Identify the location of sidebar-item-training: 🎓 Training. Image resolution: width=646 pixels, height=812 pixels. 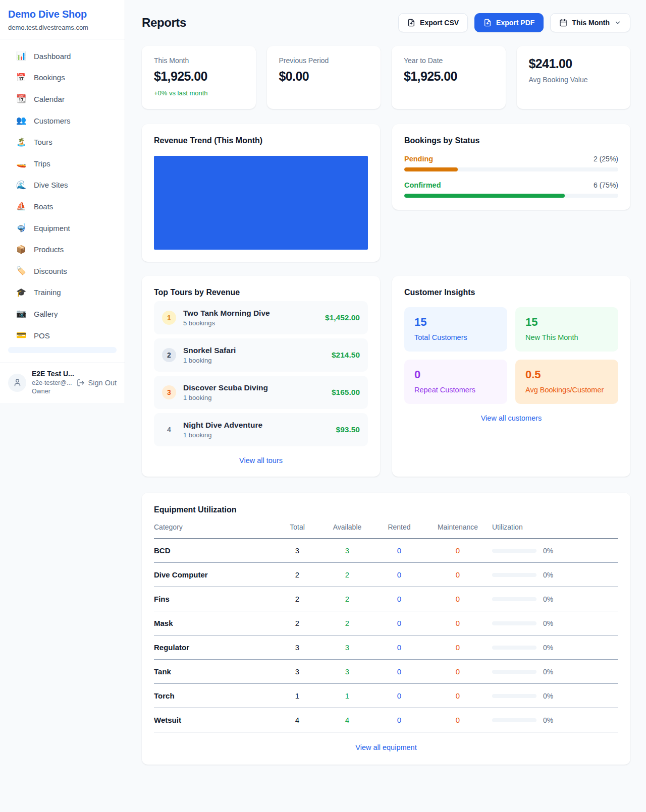
(63, 293).